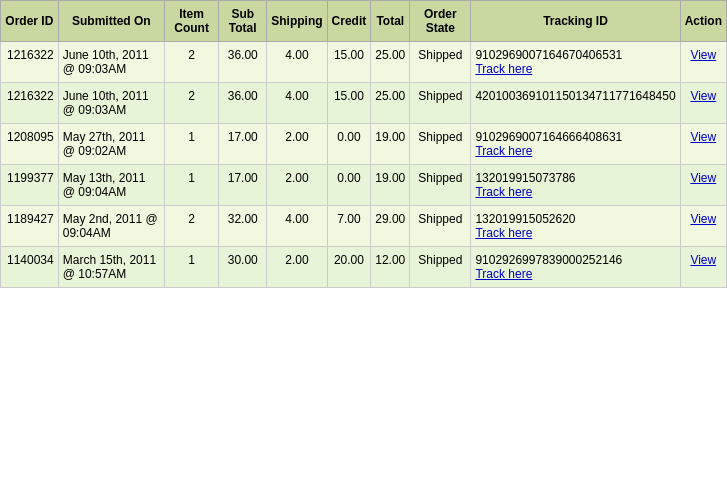 The height and width of the screenshot is (503, 727). Describe the element at coordinates (390, 268) in the screenshot. I see `total-cell: 12.00` at that location.